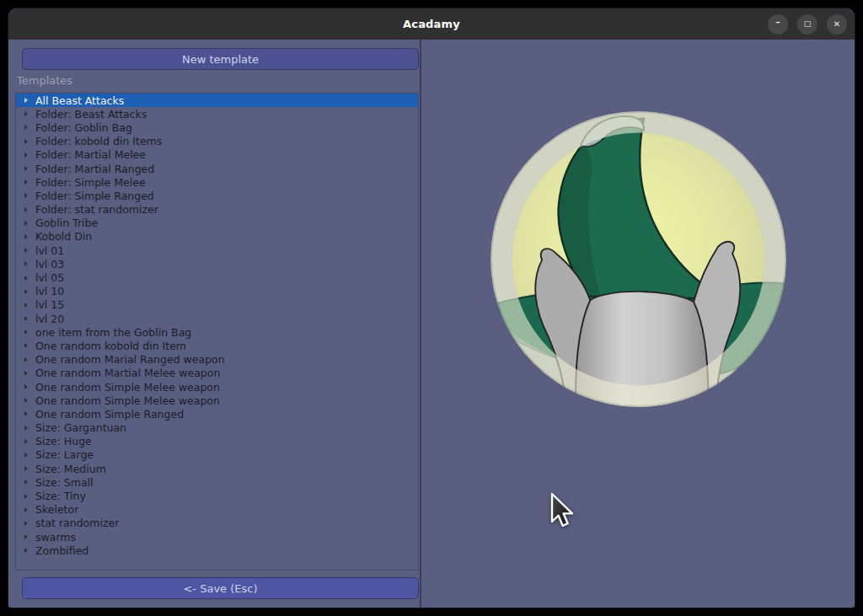  What do you see at coordinates (217, 455) in the screenshot?
I see `template-list-item: Size: Large` at bounding box center [217, 455].